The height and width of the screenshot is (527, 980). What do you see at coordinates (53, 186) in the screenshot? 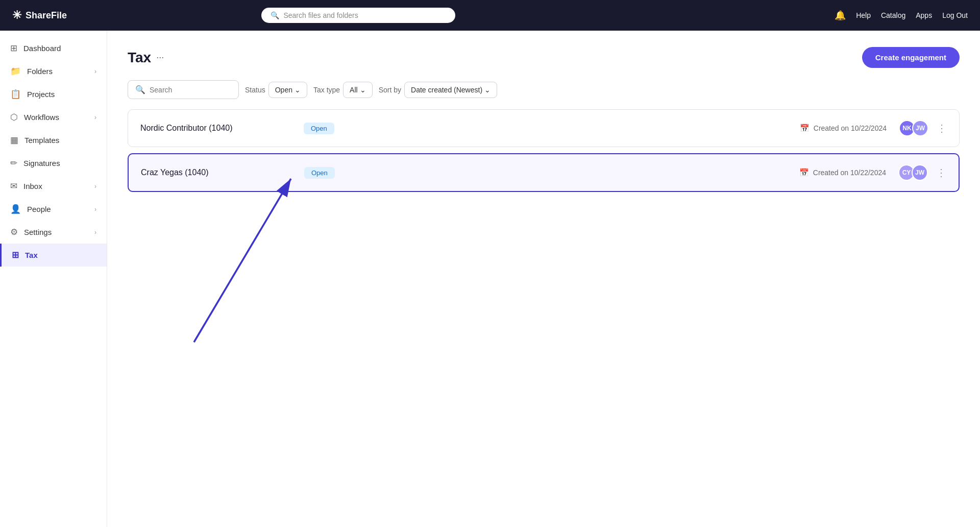
I see `sidebar-item-inbox: ✉ Inbox ›` at bounding box center [53, 186].